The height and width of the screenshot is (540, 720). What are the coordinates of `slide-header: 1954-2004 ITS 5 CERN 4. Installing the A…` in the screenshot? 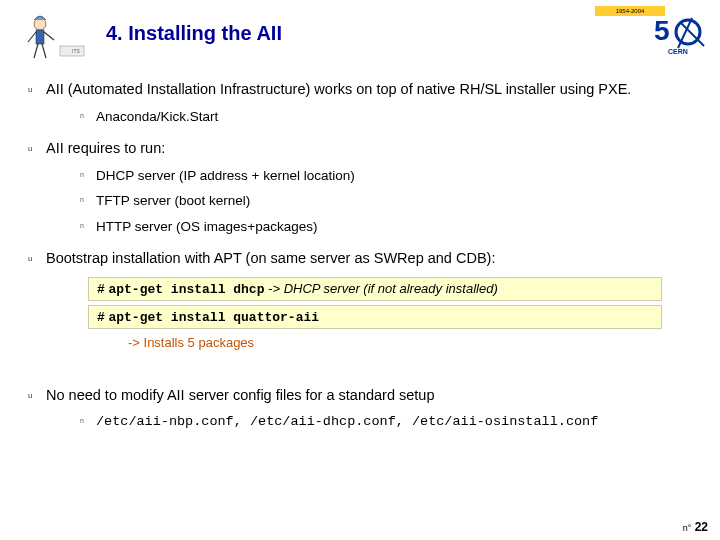 It's located at (360, 30).